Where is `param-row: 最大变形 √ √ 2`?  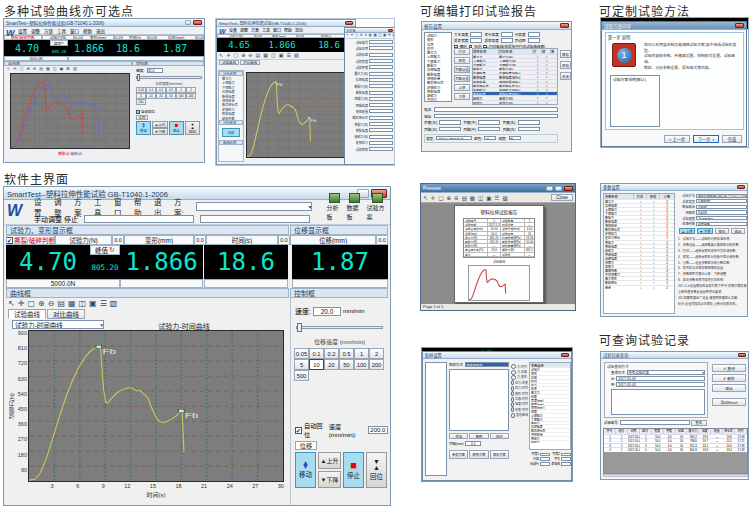 param-row: 最大变形 √ √ 2 is located at coordinates (639, 278).